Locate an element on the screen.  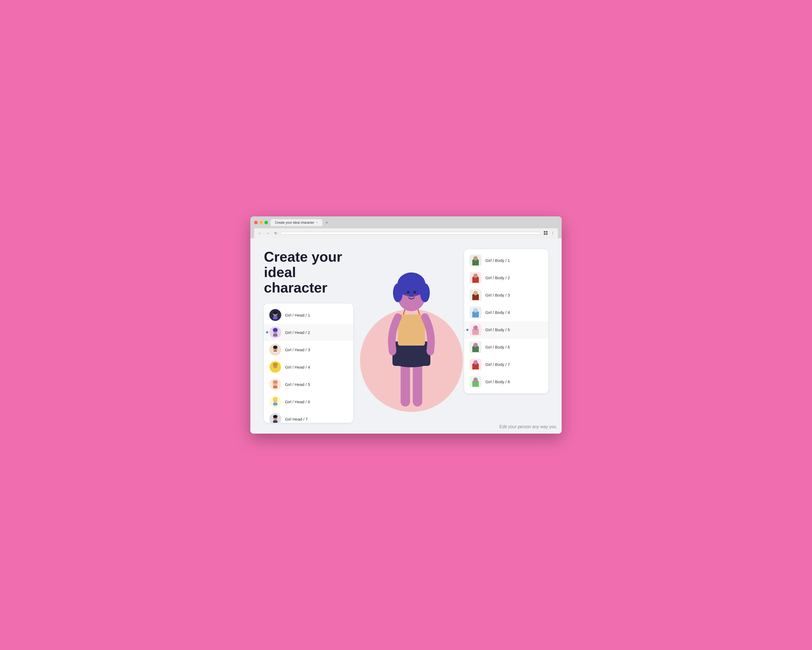
list-item: Girl / Body / 1 is located at coordinates (506, 260).